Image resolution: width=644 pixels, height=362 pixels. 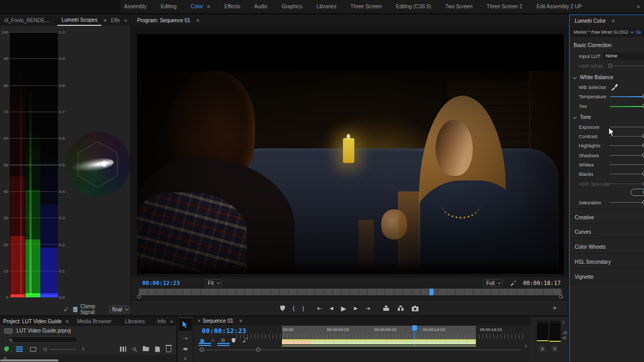 What do you see at coordinates (331, 308) in the screenshot?
I see `step-back-icon: ◀` at bounding box center [331, 308].